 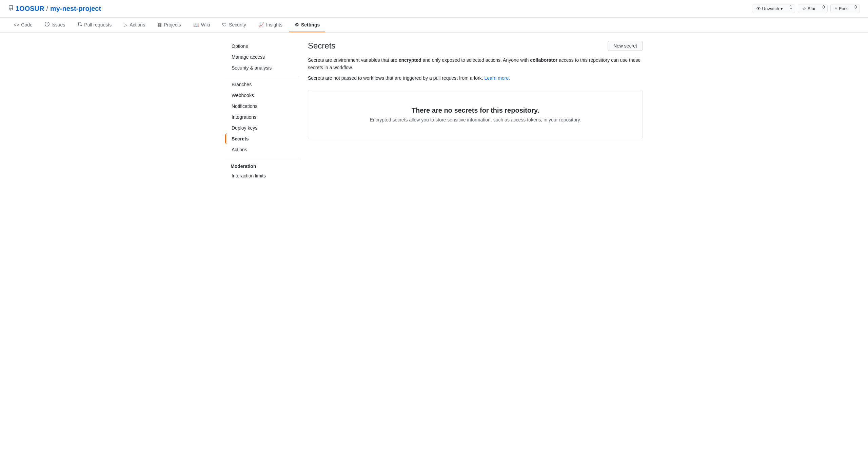 What do you see at coordinates (625, 46) in the screenshot?
I see `new-secret-button: New secret` at bounding box center [625, 46].